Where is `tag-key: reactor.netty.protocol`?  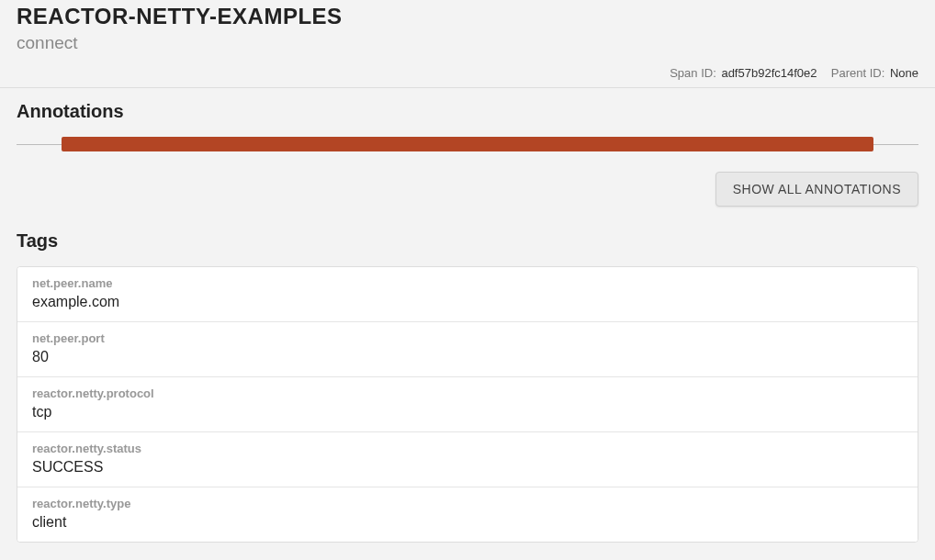 tag-key: reactor.netty.protocol is located at coordinates (468, 393).